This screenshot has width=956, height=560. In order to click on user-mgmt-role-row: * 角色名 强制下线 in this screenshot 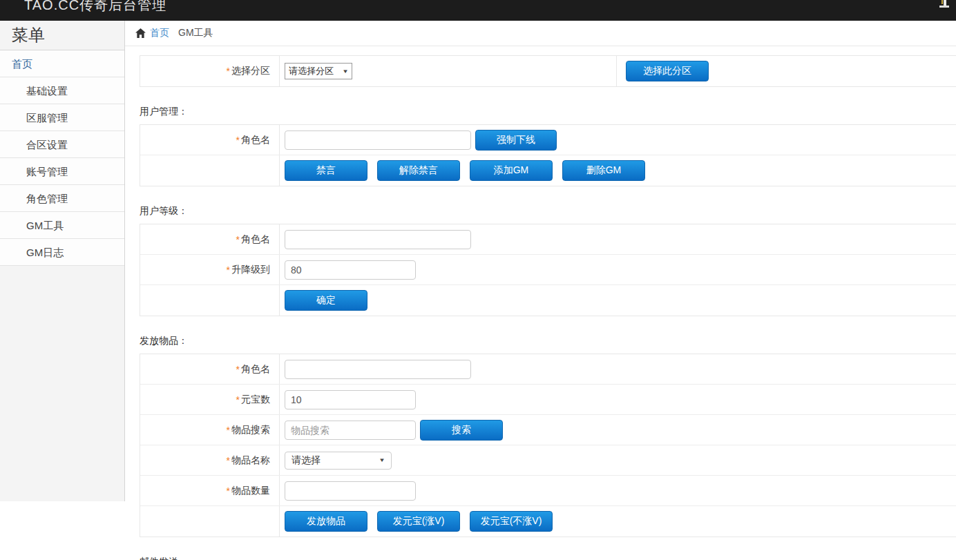, I will do `click(548, 140)`.